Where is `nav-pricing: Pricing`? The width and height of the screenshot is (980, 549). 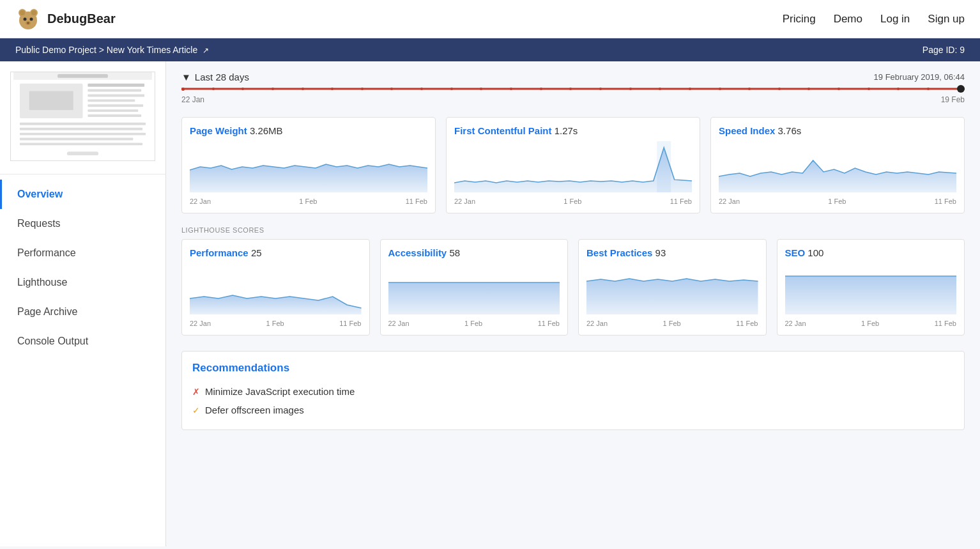
nav-pricing: Pricing is located at coordinates (799, 19).